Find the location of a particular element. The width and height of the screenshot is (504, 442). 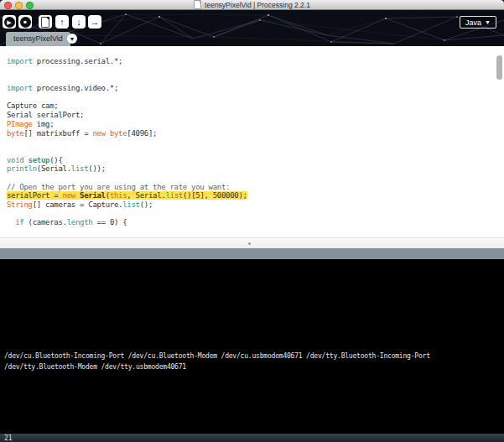

code-token: // Open the port you are using at the ra… is located at coordinates (118, 187).